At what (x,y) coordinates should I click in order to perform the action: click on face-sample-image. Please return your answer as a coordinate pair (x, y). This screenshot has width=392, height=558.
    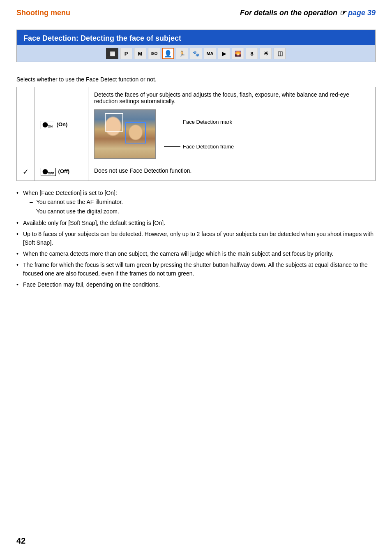
    Looking at the image, I should click on (125, 134).